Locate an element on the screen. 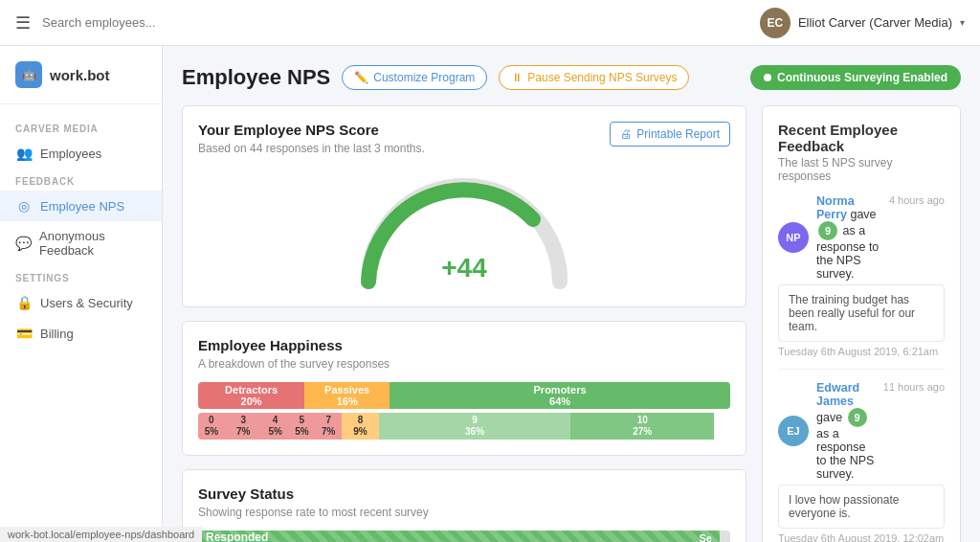 The image size is (980, 542). feedback-score-0: 9 is located at coordinates (828, 231).